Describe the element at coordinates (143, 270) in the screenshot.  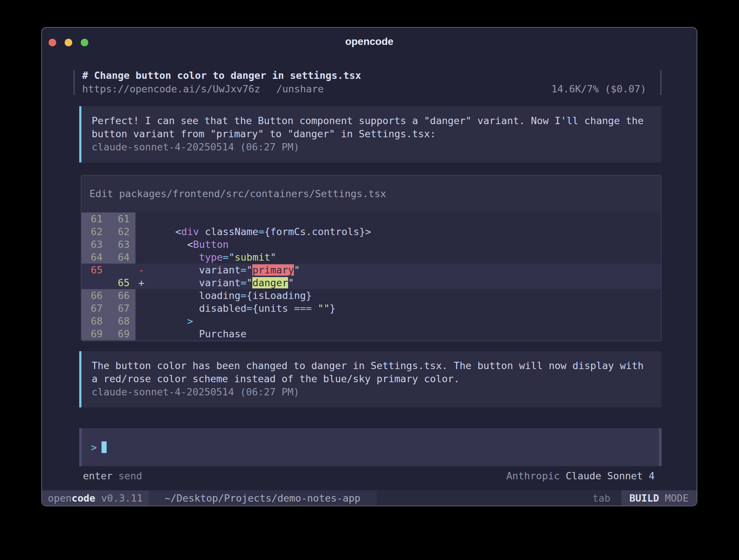
I see `diff-change-marker: -` at that location.